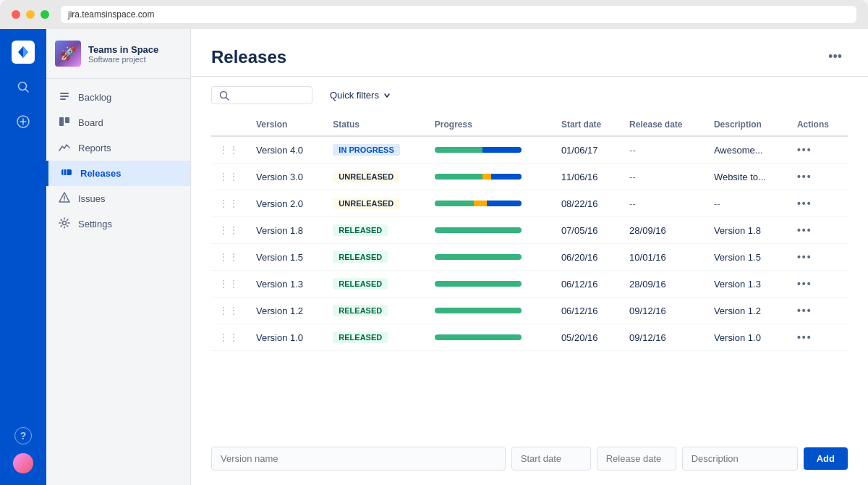 The height and width of the screenshot is (485, 868). I want to click on sidebar-item-board: Board, so click(119, 123).